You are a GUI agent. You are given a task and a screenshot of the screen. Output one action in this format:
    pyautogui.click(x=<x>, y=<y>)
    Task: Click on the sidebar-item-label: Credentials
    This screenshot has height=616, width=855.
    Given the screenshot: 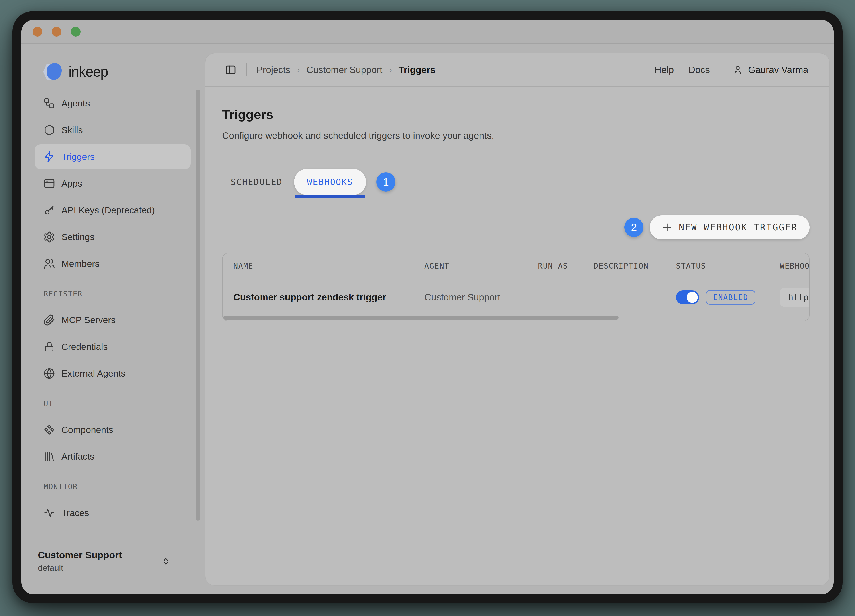 What is the action you would take?
    pyautogui.click(x=84, y=347)
    